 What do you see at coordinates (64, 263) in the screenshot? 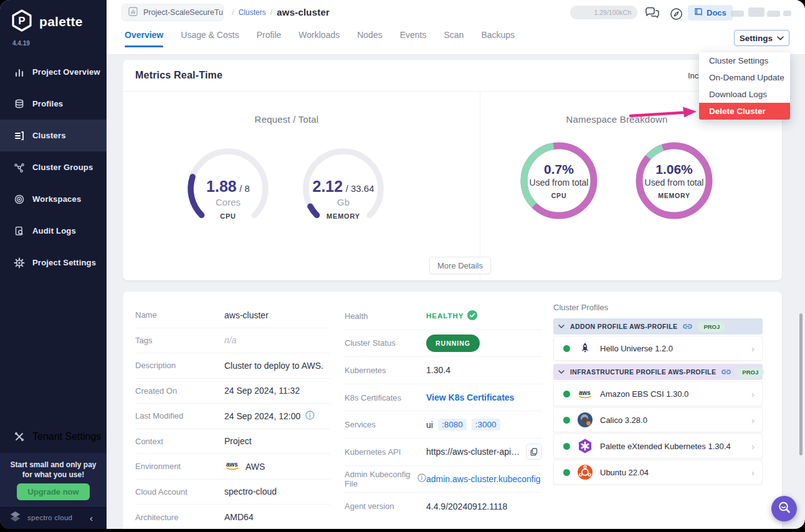
I see `sidebar-item-label: Project Settings` at bounding box center [64, 263].